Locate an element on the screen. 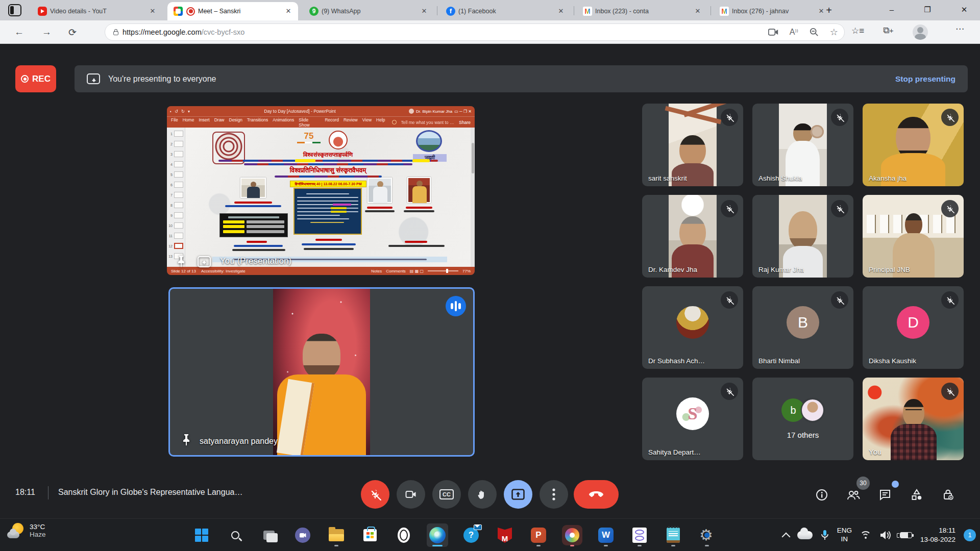 Image resolution: width=980 pixels, height=551 pixels. tab-media-camera-icon is located at coordinates (773, 32).